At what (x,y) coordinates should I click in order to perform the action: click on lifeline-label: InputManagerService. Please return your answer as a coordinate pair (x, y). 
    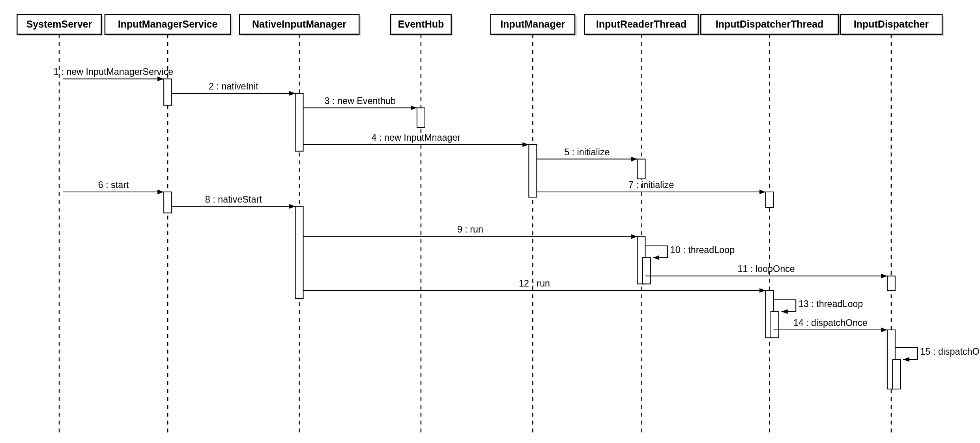
    Looking at the image, I should click on (168, 24).